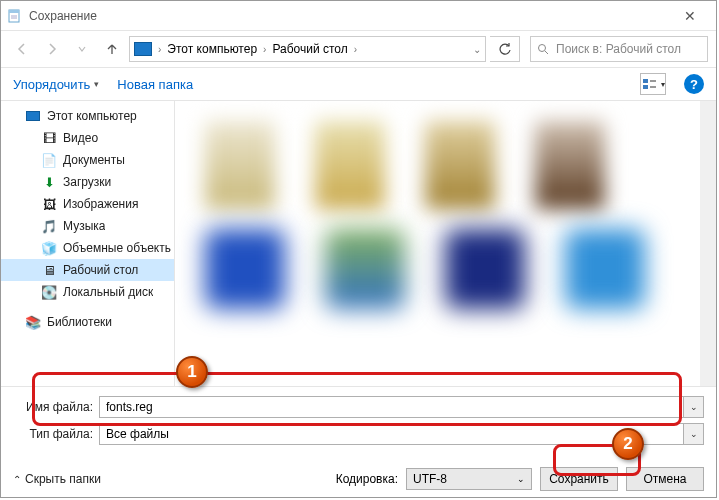 The image size is (719, 500). I want to click on vertical-scrollbar, so click(708, 244).